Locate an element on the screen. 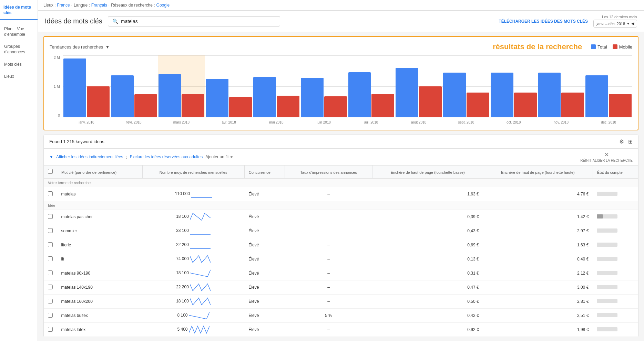 The width and height of the screenshot is (644, 341). reset-search-button: ✕ RÉINITIALISER LA RECHERCHE is located at coordinates (606, 157).